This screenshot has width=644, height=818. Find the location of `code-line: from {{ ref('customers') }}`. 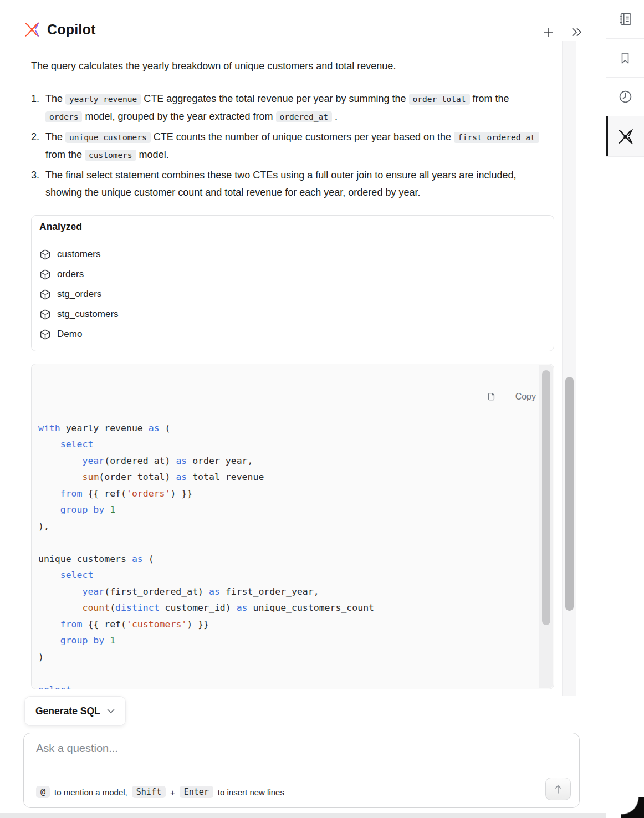

code-line: from {{ ref('customers') }} is located at coordinates (288, 625).